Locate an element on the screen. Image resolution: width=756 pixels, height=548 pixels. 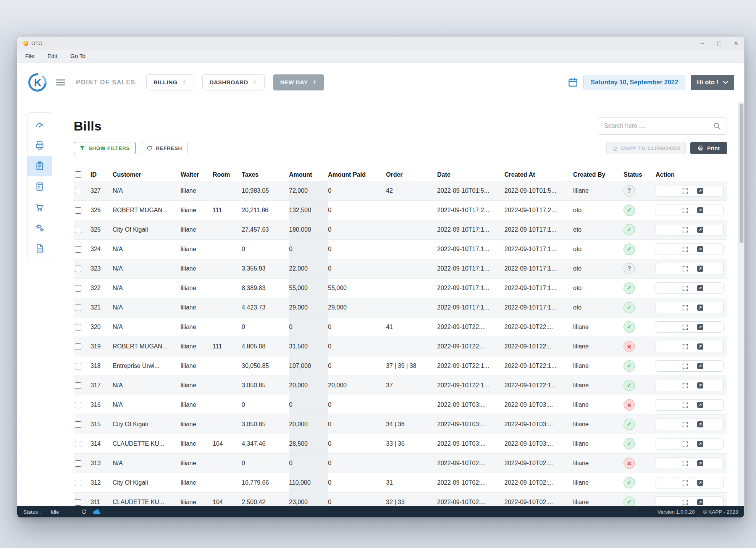
sidebar-item-orders is located at coordinates (40, 207).